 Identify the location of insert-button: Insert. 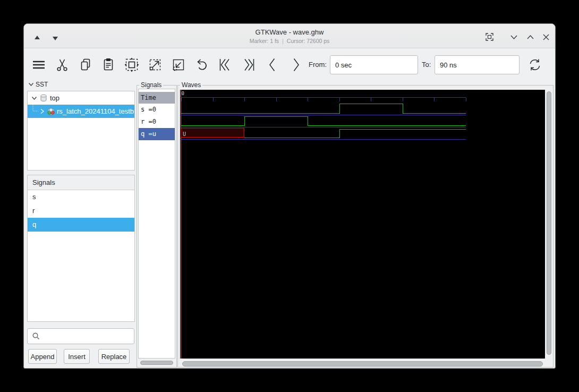
(76, 356).